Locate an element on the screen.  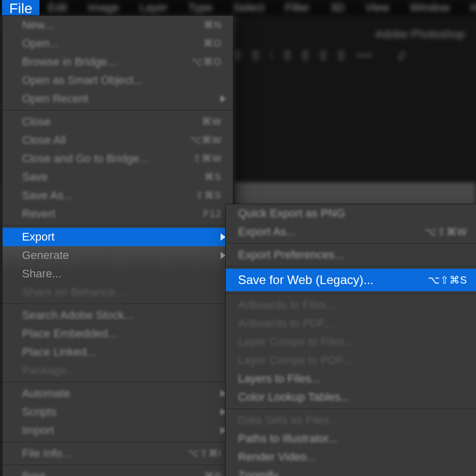
menu-item-label: Place Linked... is located at coordinates (59, 352).